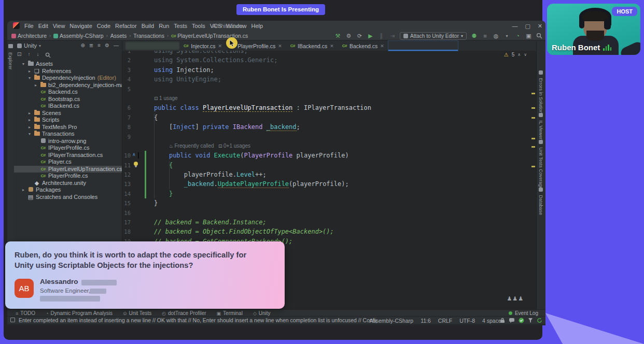  I want to click on status-11-6: 11:6, so click(426, 321).